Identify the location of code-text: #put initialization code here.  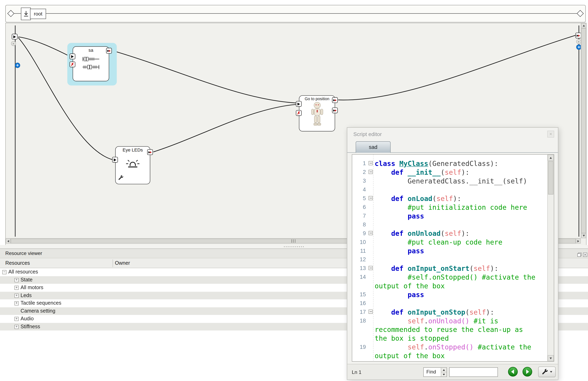
(461, 207).